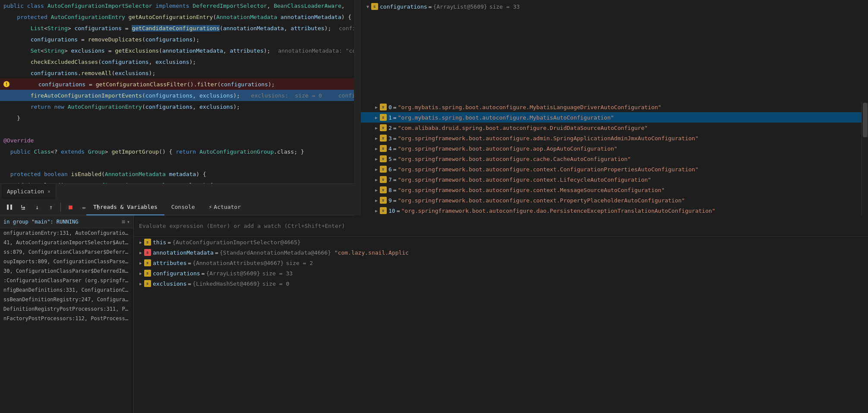 The width and height of the screenshot is (868, 413). I want to click on rvar-item-0: ▶ ≡ 0 = "org.mybatis.spring.boot.autocon…, so click(611, 107).